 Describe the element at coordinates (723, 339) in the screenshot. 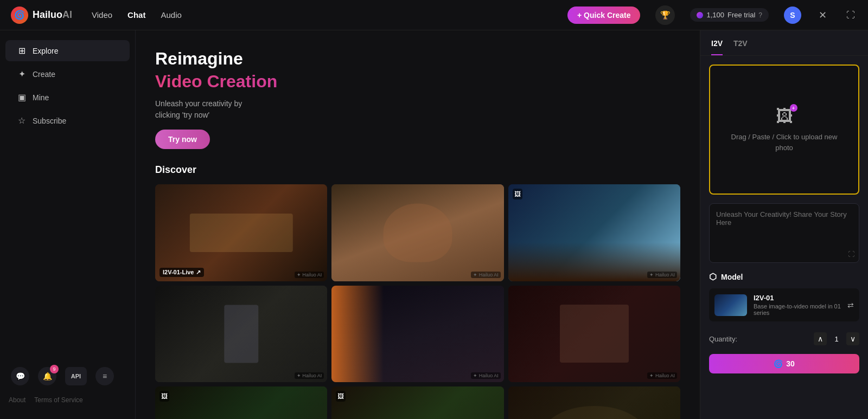

I see `quantity-label: Quantity:` at that location.